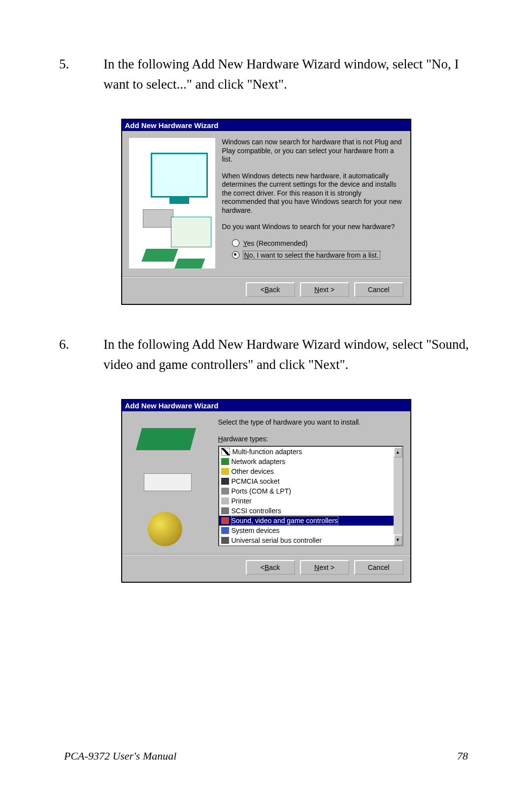  Describe the element at coordinates (172, 203) in the screenshot. I see `wizard-graphic` at that location.